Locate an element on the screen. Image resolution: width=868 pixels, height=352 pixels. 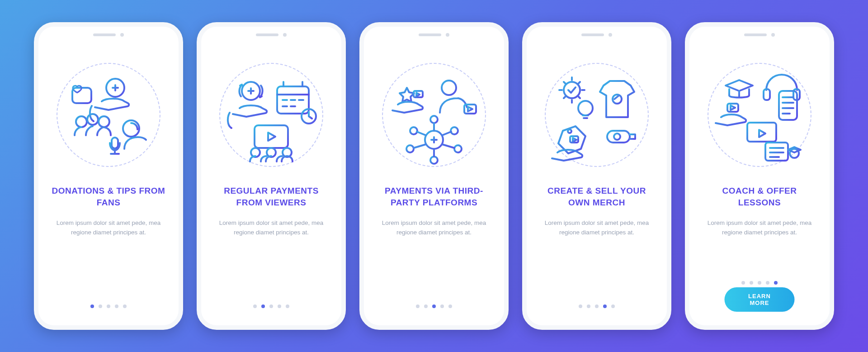
coach-lessons-icon is located at coordinates (760, 115).